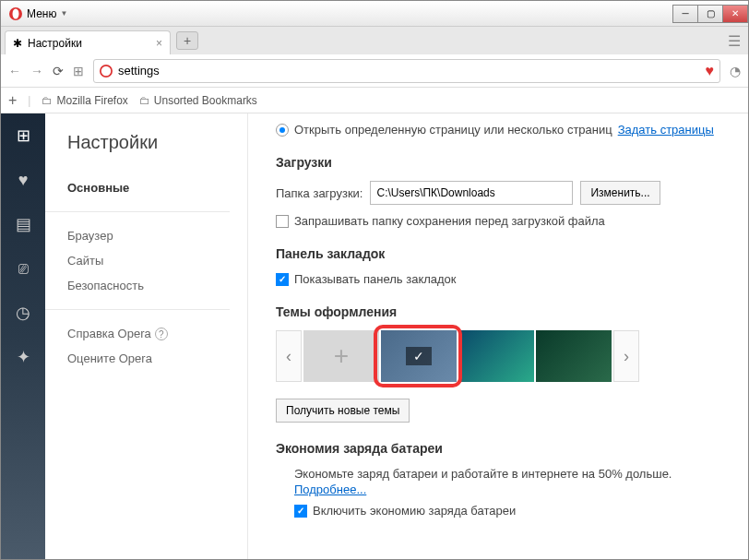 This screenshot has width=749, height=560. What do you see at coordinates (42, 14) in the screenshot?
I see `menu-label: Меню` at bounding box center [42, 14].